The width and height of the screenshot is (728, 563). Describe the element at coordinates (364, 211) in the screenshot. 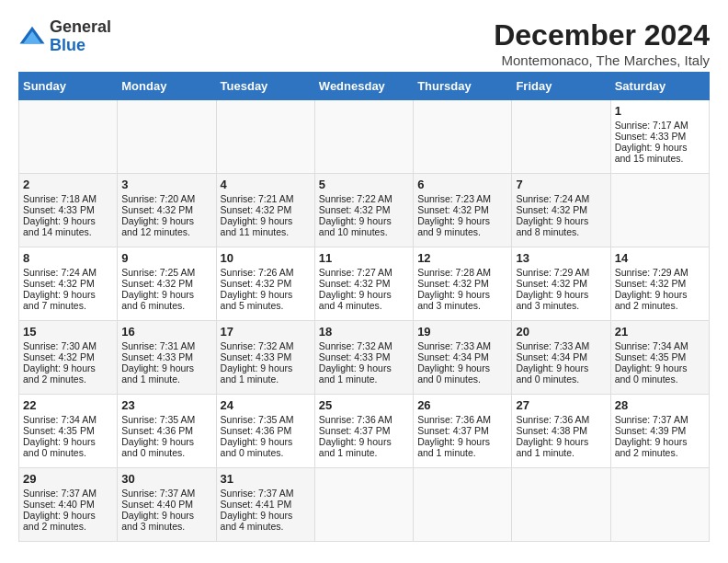

I see `week-row-1: 2Sunrise: 7:18 AMSunset: 4:33 PMDaylight…` at that location.